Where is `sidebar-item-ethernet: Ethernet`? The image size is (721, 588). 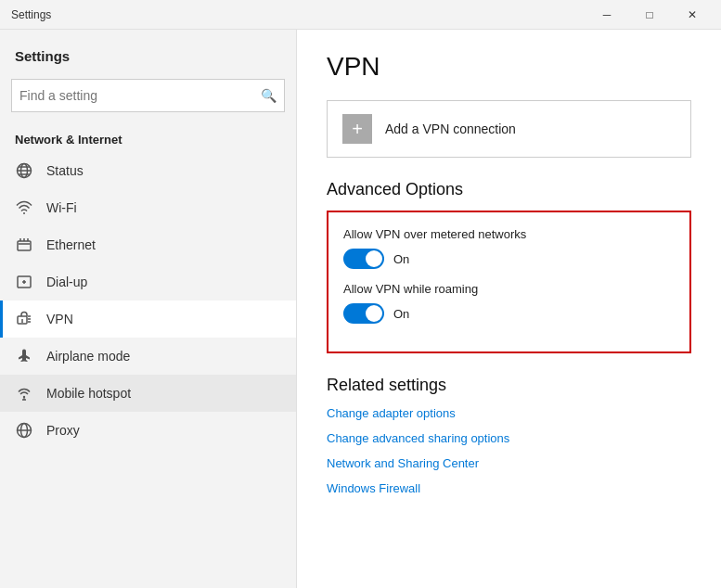 sidebar-item-ethernet: Ethernet is located at coordinates (148, 245).